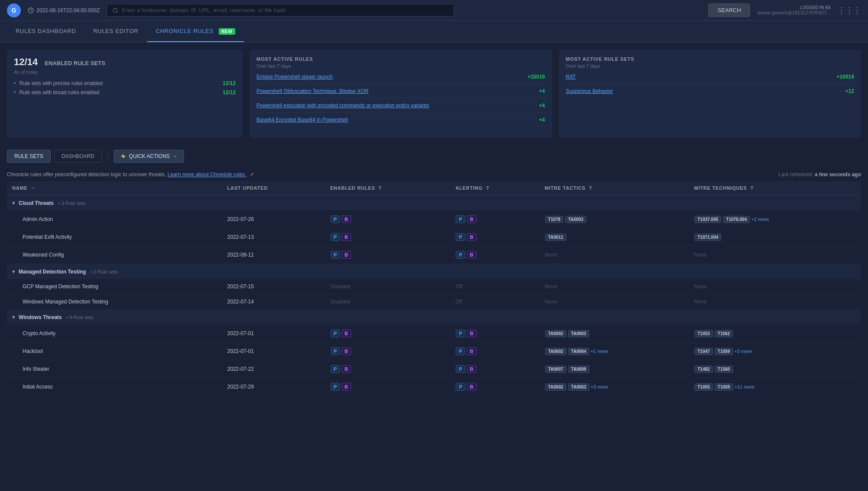 The width and height of the screenshot is (868, 491). What do you see at coordinates (207, 175) in the screenshot?
I see `learn-more-link: Learn more about Chronicle rules.` at bounding box center [207, 175].